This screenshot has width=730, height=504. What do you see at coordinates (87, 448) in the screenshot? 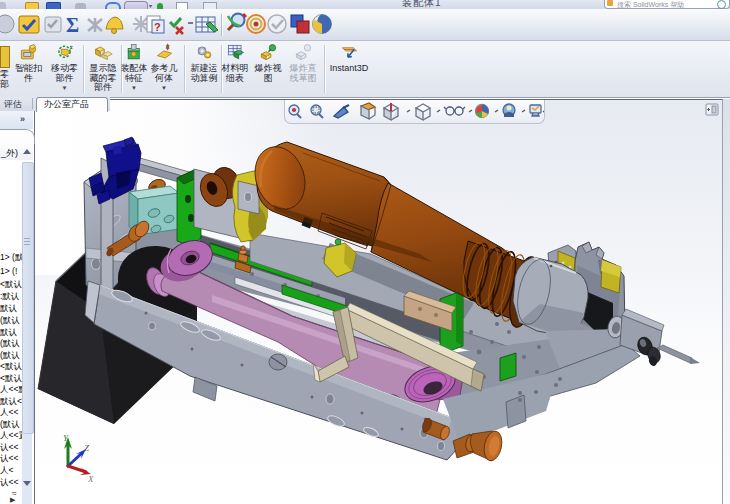
I see `svg-text: Z` at bounding box center [87, 448].